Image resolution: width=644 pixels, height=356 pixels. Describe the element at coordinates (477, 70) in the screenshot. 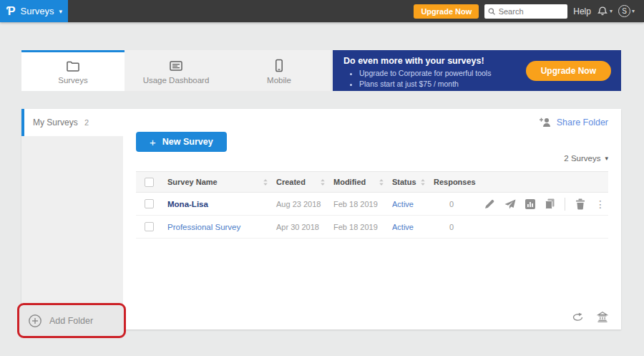

I see `promo-banner: Do even more with your surveys! Upgrade …` at that location.